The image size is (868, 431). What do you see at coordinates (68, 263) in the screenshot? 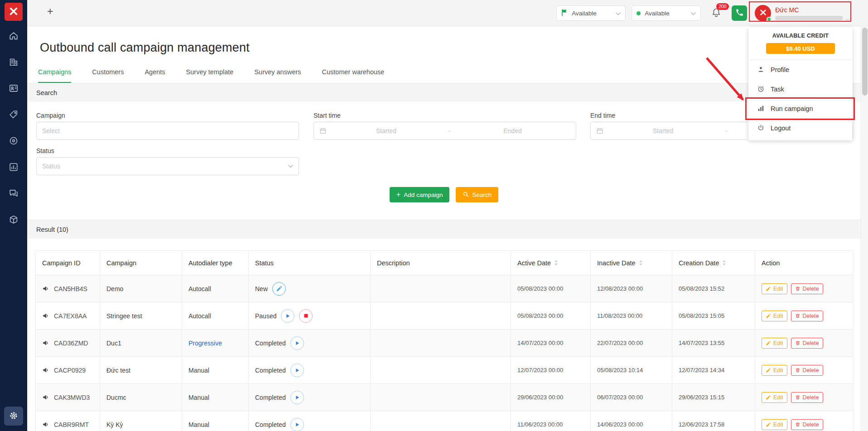
I see `column-header-campaign-id: Campaign ID` at bounding box center [68, 263].